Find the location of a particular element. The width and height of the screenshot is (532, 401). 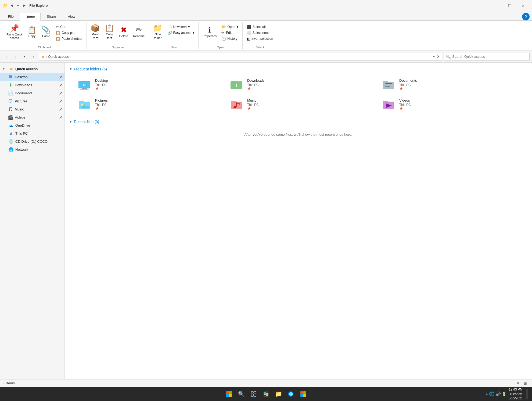

folder-item-music: Music This PC 📌 is located at coordinates (300, 104).